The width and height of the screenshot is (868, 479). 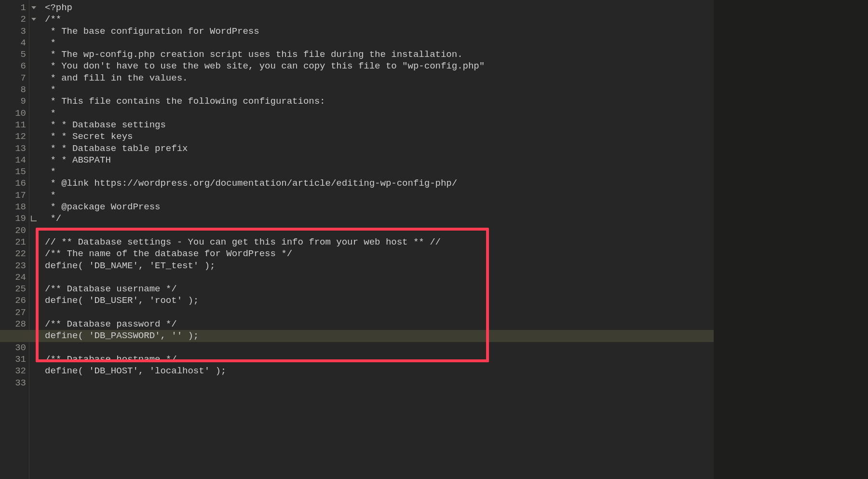 What do you see at coordinates (379, 31) in the screenshot?
I see `code-line: * The base configuration for WordPress` at bounding box center [379, 31].